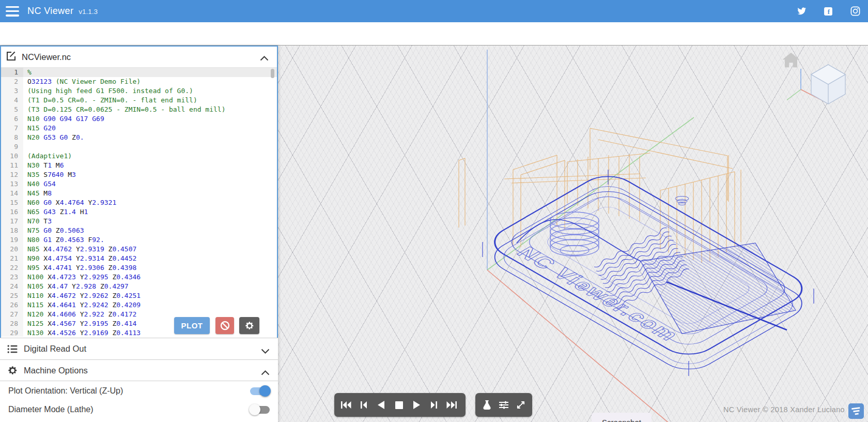 The image size is (868, 422). I want to click on section-machine-options: Machine Options, so click(139, 370).